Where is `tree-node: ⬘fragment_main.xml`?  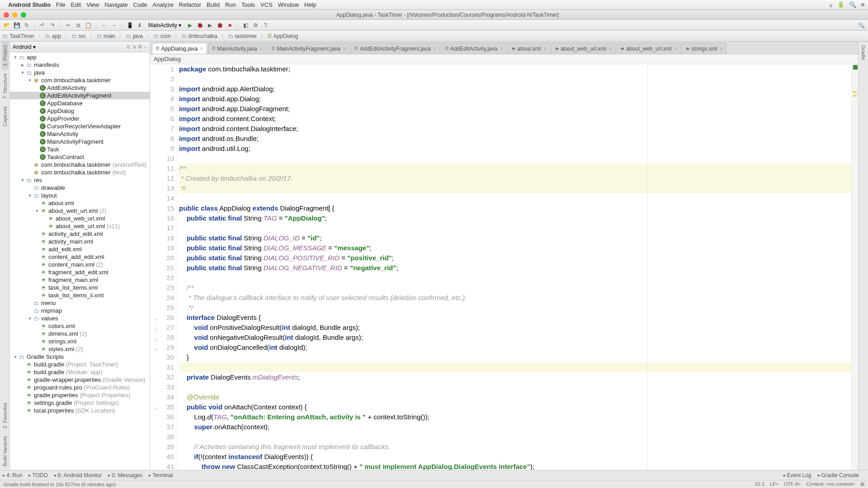
tree-node: ⬘fragment_main.xml is located at coordinates (80, 280).